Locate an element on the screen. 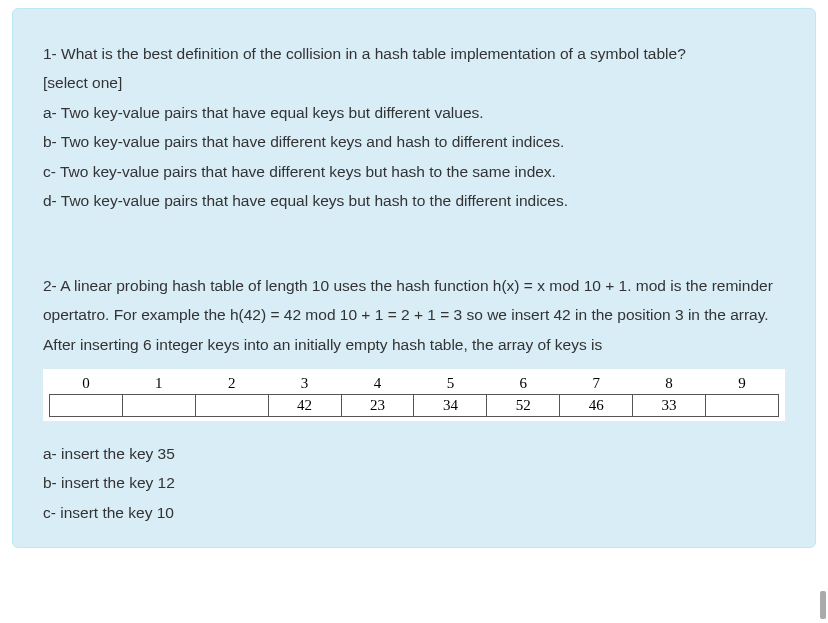  q1-option-b: b- Two key-value pairs that have differe… is located at coordinates (414, 142).